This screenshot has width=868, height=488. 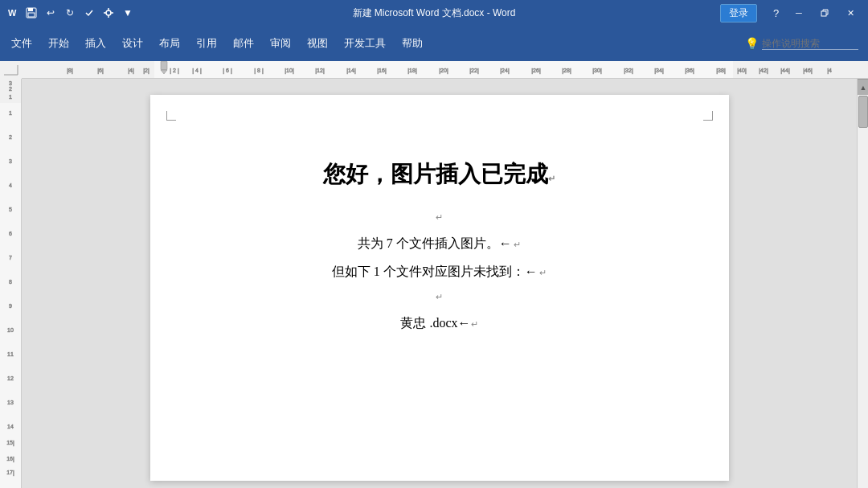 I want to click on titlebar-right: 登录 ? ─ ✕, so click(x=791, y=13).